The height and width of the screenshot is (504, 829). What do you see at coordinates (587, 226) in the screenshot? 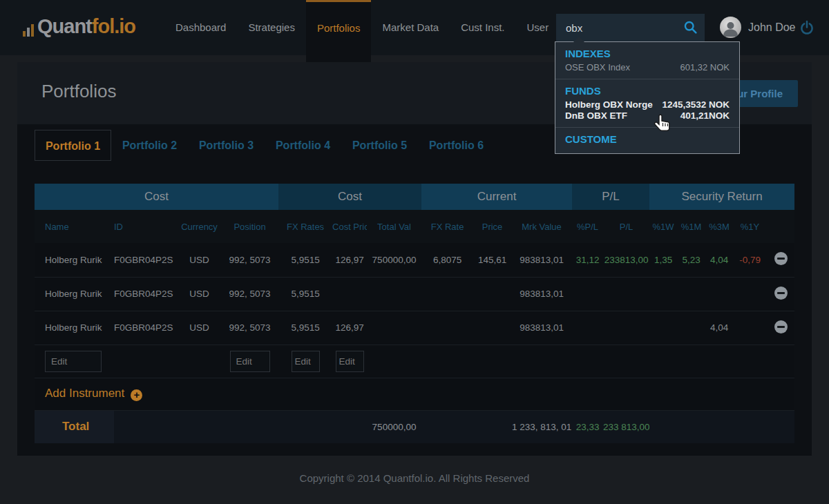
I see `column-header-p-l: %P/L` at bounding box center [587, 226].